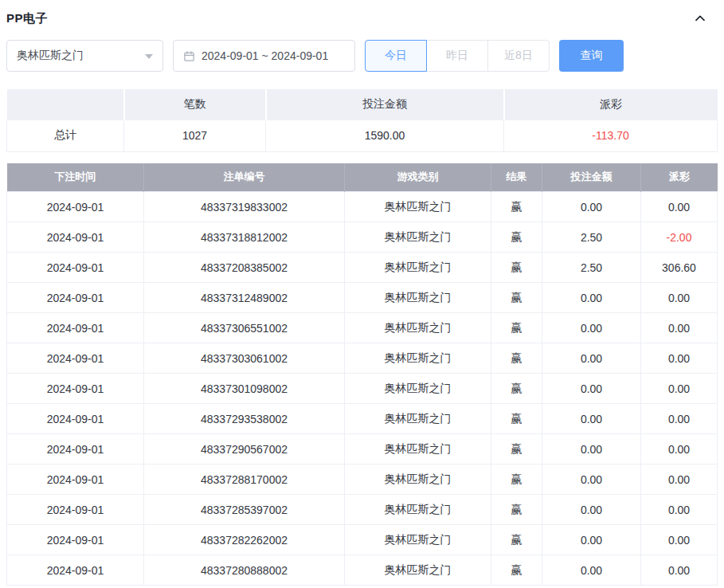 This screenshot has height=588, width=724. Describe the element at coordinates (245, 237) in the screenshot. I see `cell-bet-id: 48337318812002` at that location.